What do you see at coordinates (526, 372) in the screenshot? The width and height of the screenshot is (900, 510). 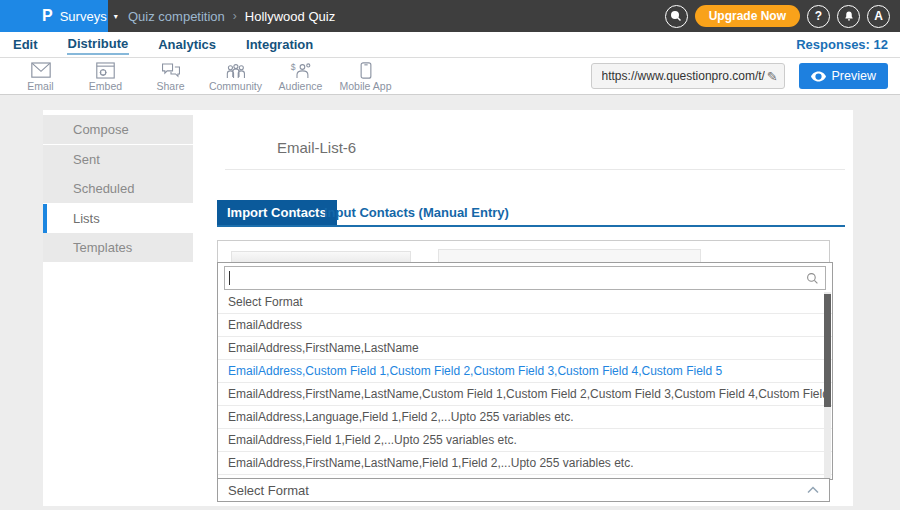 I see `format-option-highlighted: EmailAddress,Custom Field 1,Custom Field…` at bounding box center [526, 372].